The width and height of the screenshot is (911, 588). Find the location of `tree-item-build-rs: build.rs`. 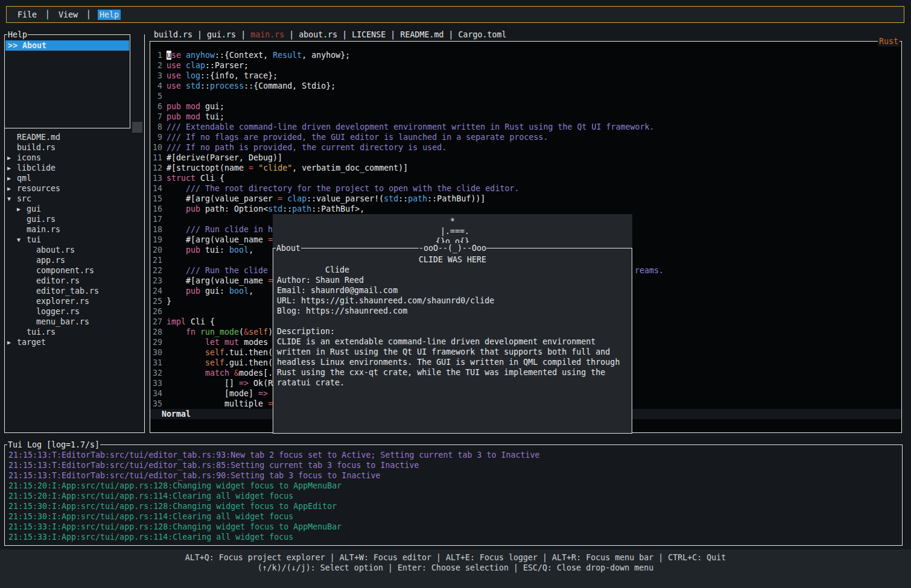

tree-item-build-rs: build.rs is located at coordinates (74, 147).